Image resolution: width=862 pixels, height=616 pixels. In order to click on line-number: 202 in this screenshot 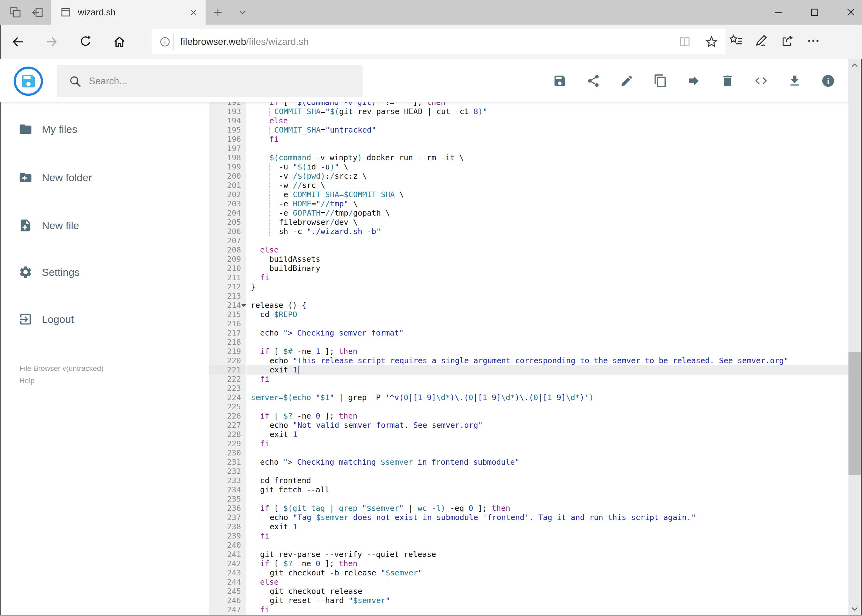, I will do `click(228, 195)`.